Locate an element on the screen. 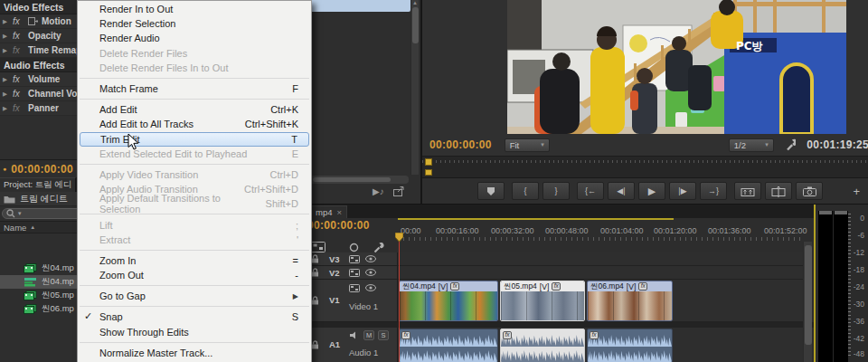 The height and width of the screenshot is (362, 868). tab-project: Project: 트림 에디 is located at coordinates (38, 185).